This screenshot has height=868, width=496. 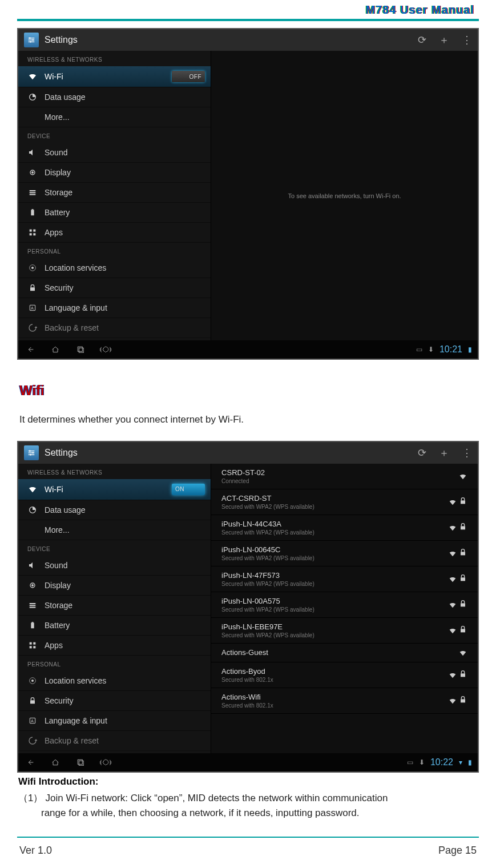 I want to click on apps-icon, so click(x=33, y=232).